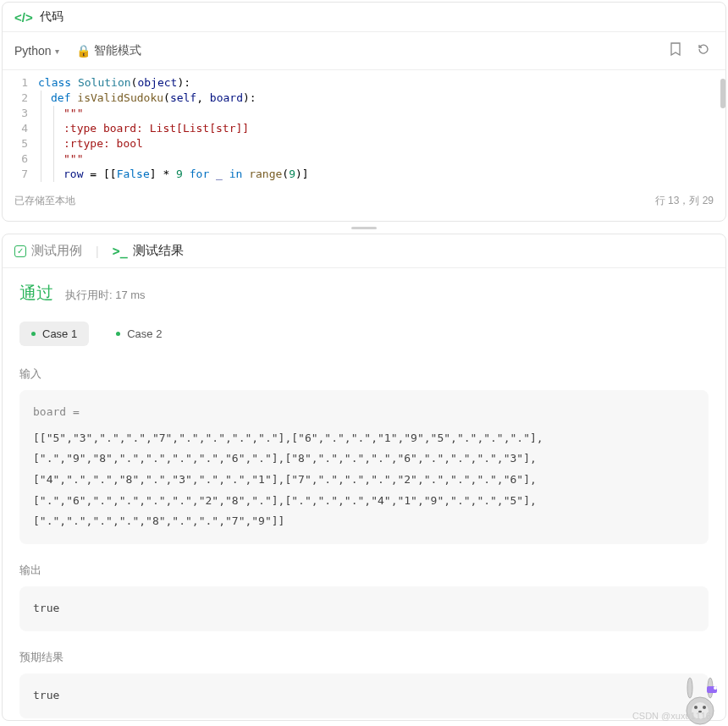  What do you see at coordinates (46, 696) in the screenshot?
I see `expected-value: true` at bounding box center [46, 696].